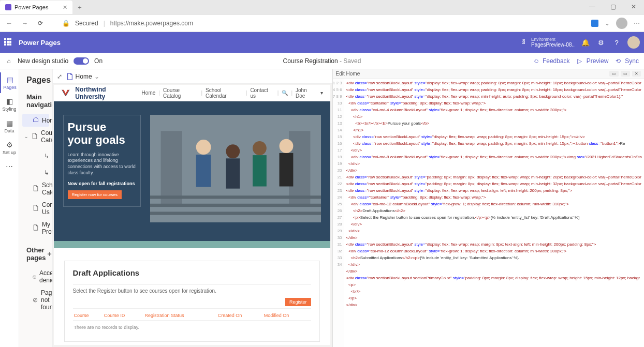  Describe the element at coordinates (9, 83) in the screenshot. I see `rail-pages: ▤Pages` at that location.